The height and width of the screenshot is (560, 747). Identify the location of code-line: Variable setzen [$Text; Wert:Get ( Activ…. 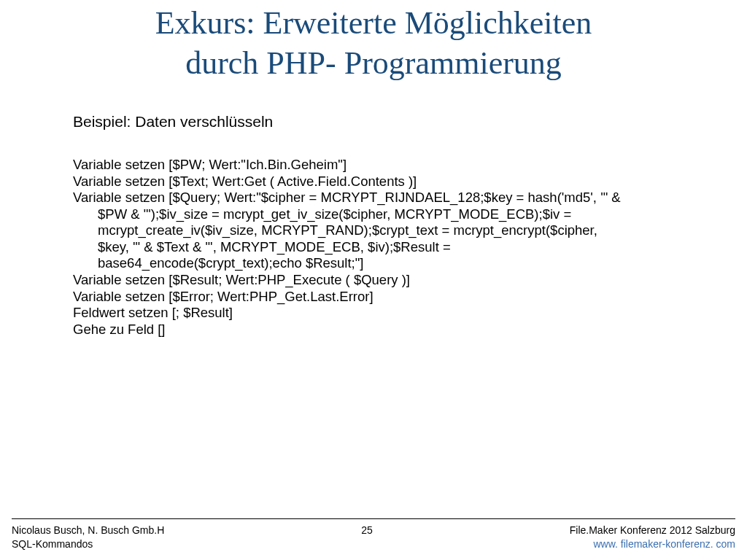
(376, 182).